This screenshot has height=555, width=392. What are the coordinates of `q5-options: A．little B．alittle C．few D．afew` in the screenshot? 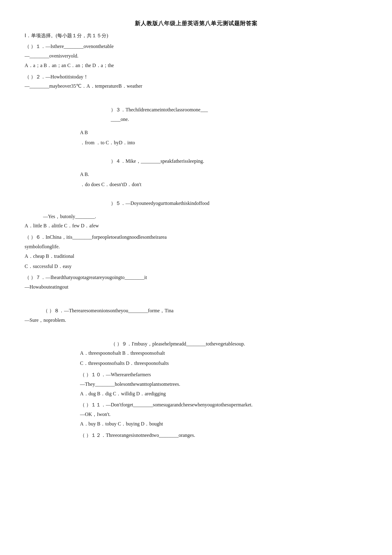 It's located at (196, 226).